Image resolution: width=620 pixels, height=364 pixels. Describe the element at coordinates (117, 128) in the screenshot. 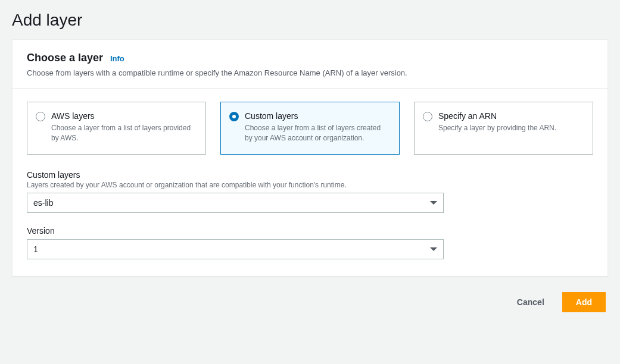

I see `option-aws-layers: AWS layers Choose a layer from a list of…` at that location.